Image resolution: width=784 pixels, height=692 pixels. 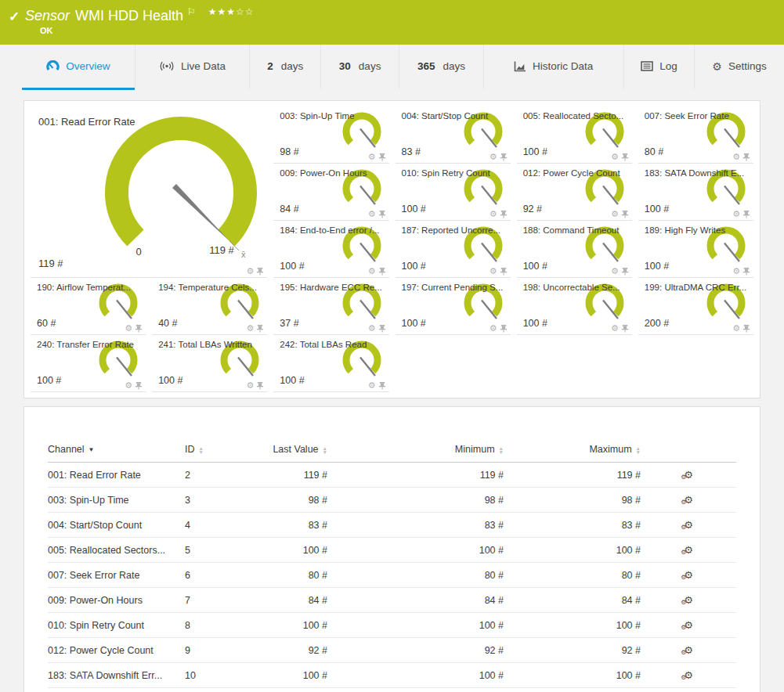 What do you see at coordinates (284, 67) in the screenshot?
I see `tab-2-days: 2 days` at bounding box center [284, 67].